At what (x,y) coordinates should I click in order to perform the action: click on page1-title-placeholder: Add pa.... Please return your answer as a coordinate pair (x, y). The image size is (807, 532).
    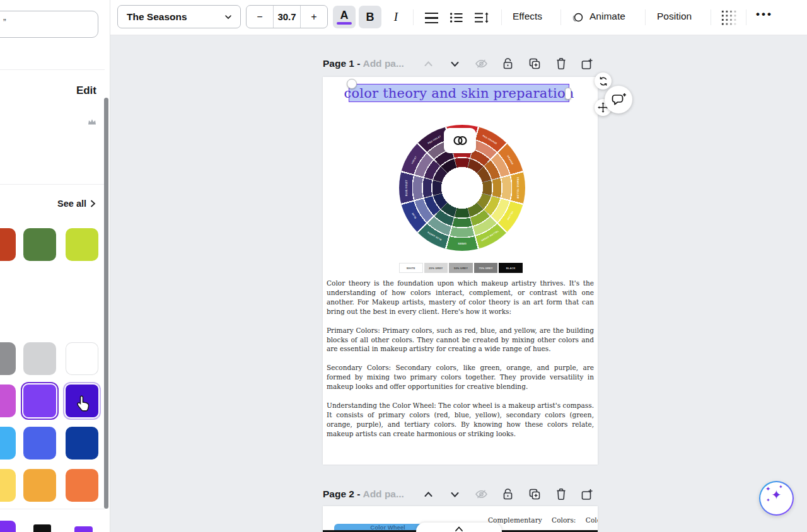
    Looking at the image, I should click on (383, 64).